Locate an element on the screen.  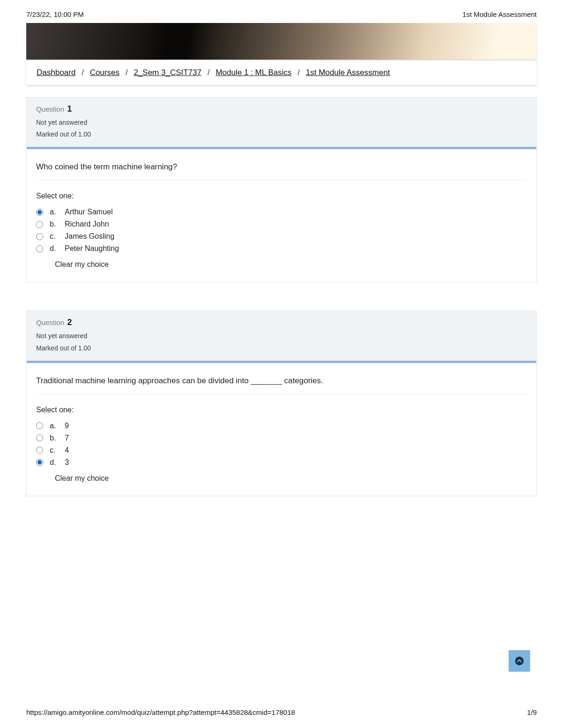
option-a: a. 9 is located at coordinates (282, 426).